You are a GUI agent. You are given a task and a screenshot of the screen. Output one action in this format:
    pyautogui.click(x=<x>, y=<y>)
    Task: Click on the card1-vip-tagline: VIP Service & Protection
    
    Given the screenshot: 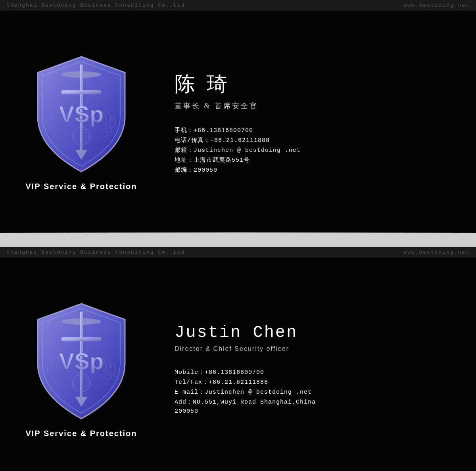 What is the action you would take?
    pyautogui.click(x=81, y=186)
    